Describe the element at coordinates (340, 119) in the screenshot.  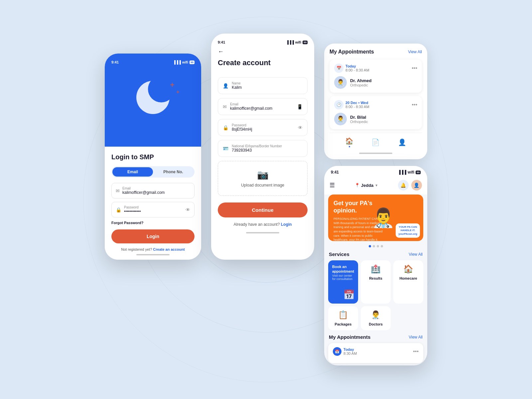
I see `doctor-avatar-bilal: 👨‍⚕️` at that location.